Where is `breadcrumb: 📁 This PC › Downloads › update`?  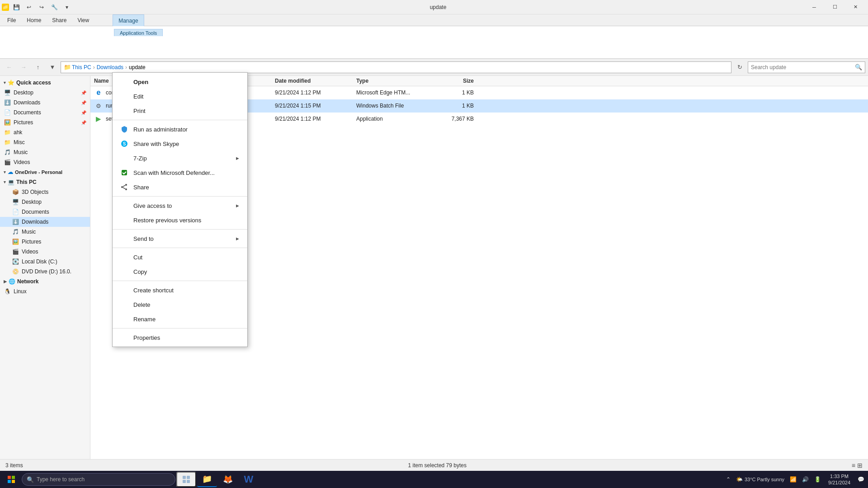 breadcrumb: 📁 This PC › Downloads › update is located at coordinates (396, 67).